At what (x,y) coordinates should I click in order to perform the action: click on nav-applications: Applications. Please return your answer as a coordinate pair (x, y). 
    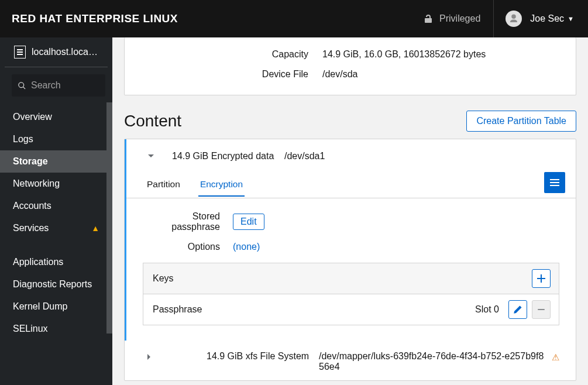
    Looking at the image, I should click on (56, 262).